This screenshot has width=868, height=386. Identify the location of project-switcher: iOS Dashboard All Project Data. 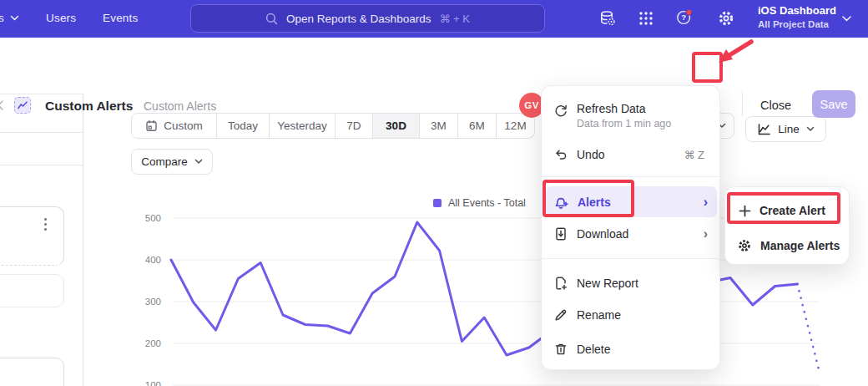
(800, 17).